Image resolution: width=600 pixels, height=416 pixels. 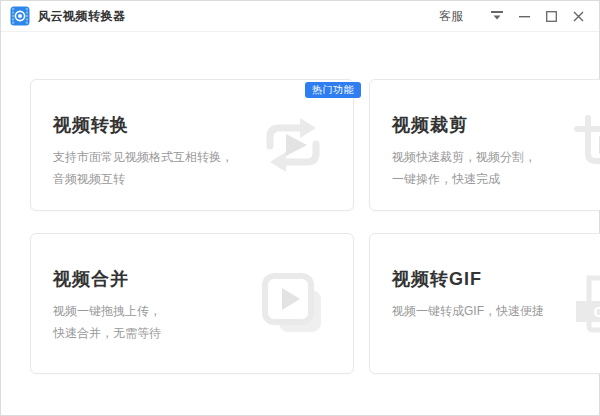 I want to click on maximize-icon, so click(x=551, y=16).